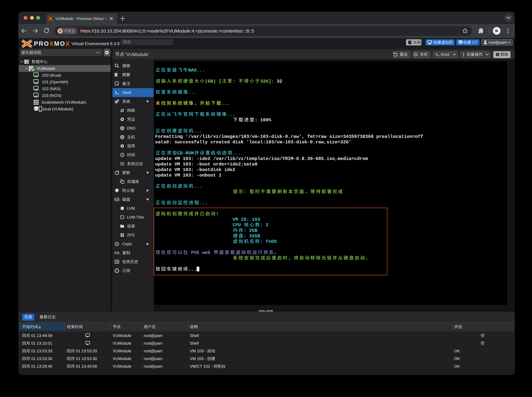 This screenshot has width=532, height=397. Describe the element at coordinates (51, 89) in the screenshot. I see `svg-text: 102 (NAS)` at that location.